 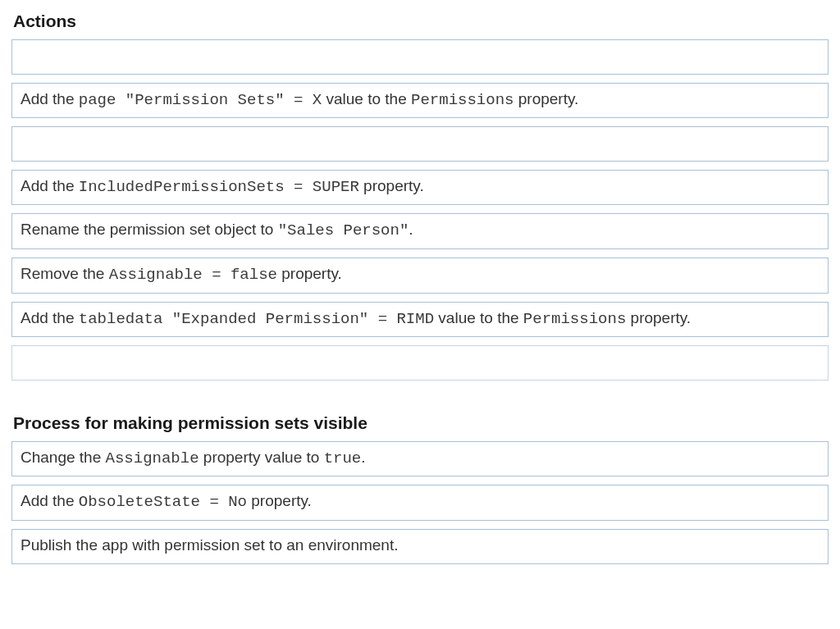 I want to click on item-text: Add the IncludedPermissionSets = SUPER p…, so click(x=222, y=187).